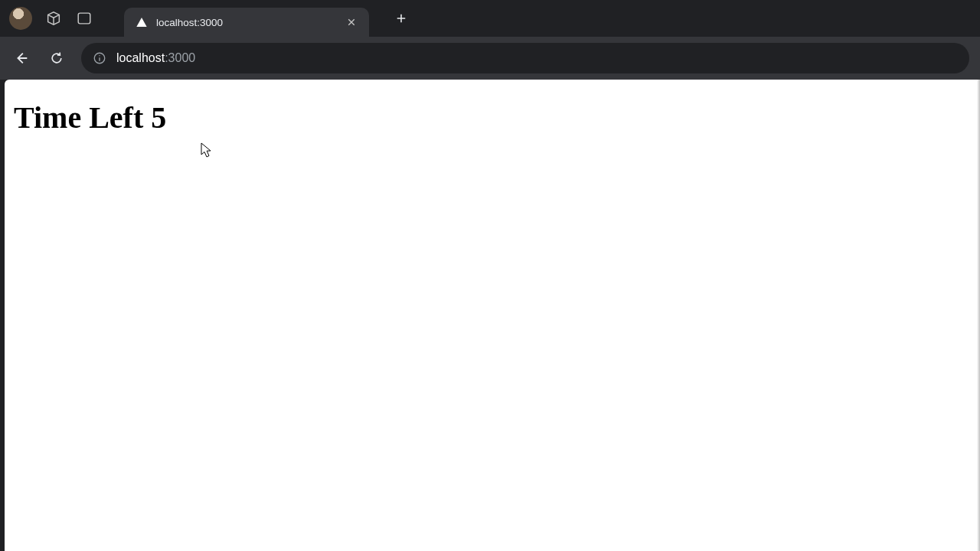 Image resolution: width=980 pixels, height=551 pixels. I want to click on url-host: localhost, so click(141, 58).